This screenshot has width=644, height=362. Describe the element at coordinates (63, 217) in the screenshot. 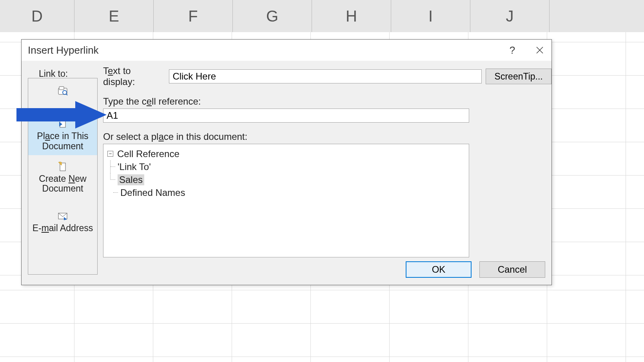

I see `sidebar-item-email-address: E-mail Address` at that location.